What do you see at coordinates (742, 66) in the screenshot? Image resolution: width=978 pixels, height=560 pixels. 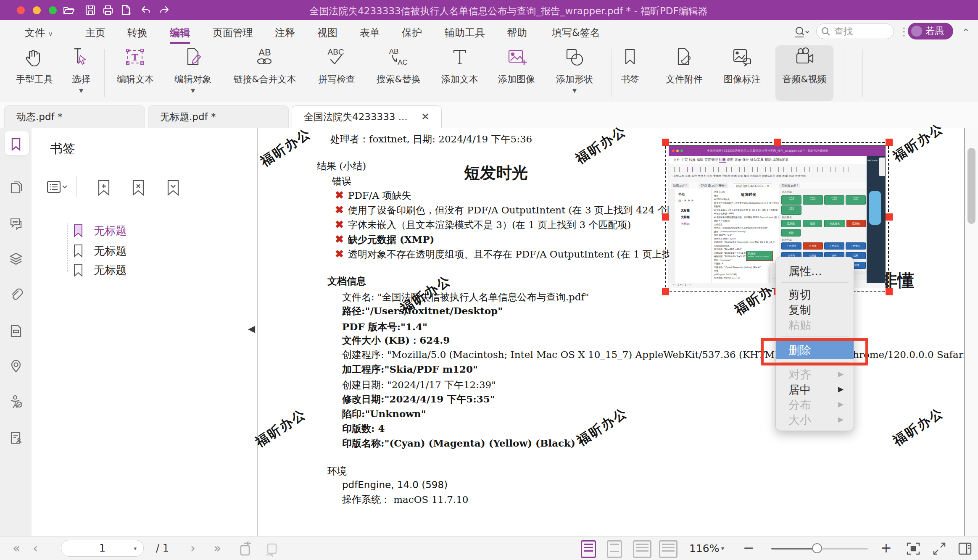 I see `image-annotation-button: 图像标注` at bounding box center [742, 66].